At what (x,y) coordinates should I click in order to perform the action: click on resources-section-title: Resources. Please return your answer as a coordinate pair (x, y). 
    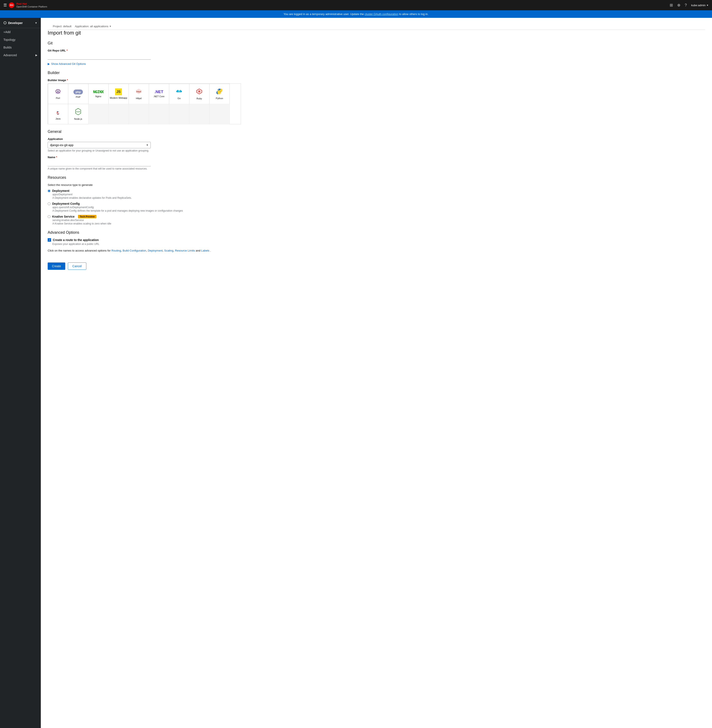
    Looking at the image, I should click on (376, 178).